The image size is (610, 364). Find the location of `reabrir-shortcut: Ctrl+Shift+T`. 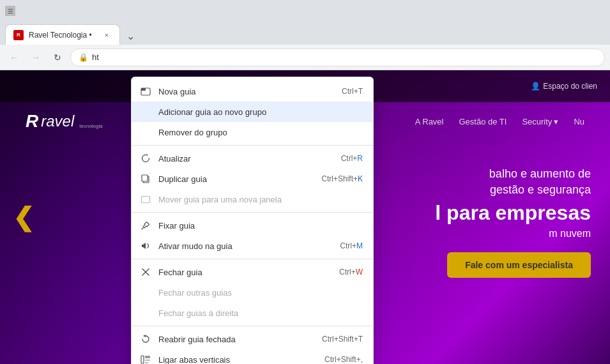

reabrir-shortcut: Ctrl+Shift+T is located at coordinates (342, 339).